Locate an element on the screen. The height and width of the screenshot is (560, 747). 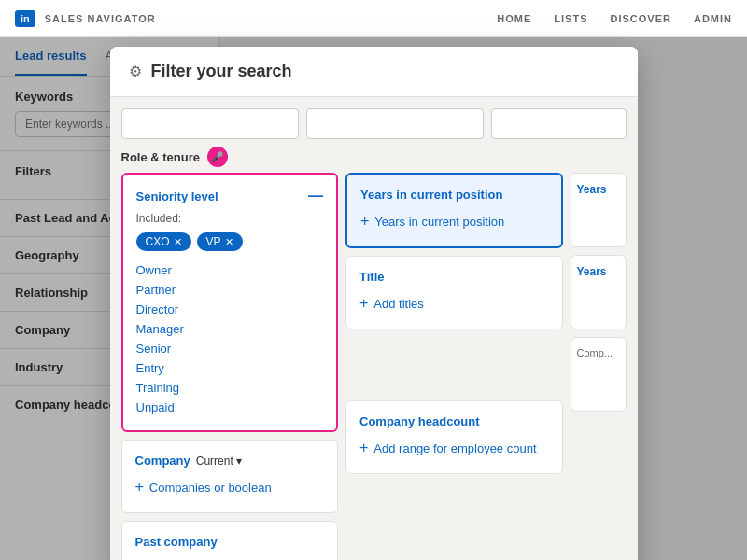
option-owner: Owner is located at coordinates (230, 271).